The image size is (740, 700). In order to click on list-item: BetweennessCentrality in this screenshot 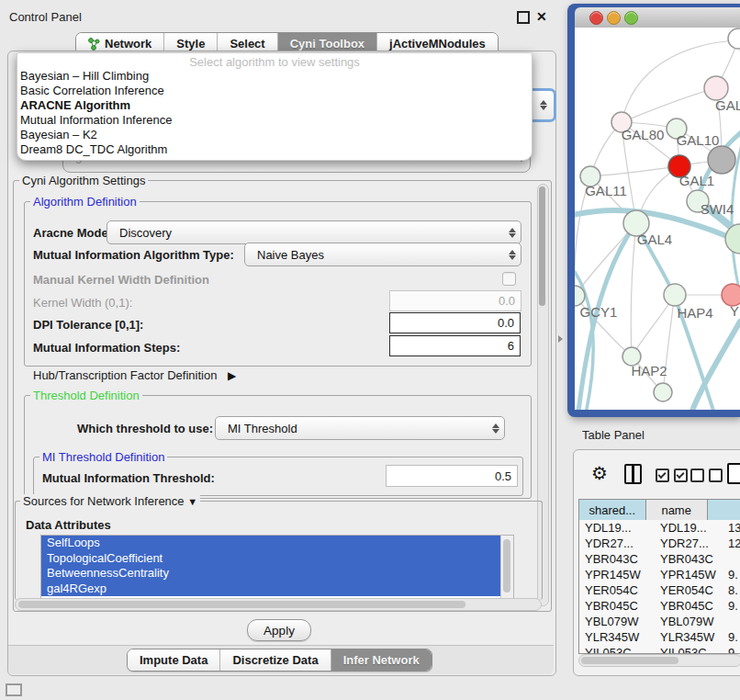, I will do `click(272, 573)`.